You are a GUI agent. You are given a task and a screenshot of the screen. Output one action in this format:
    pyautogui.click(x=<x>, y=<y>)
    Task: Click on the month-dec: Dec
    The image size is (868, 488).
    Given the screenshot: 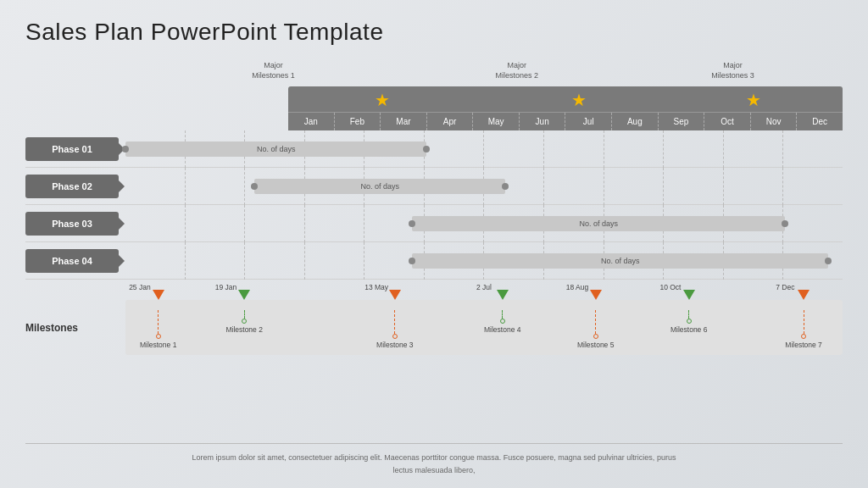 What is the action you would take?
    pyautogui.click(x=820, y=122)
    